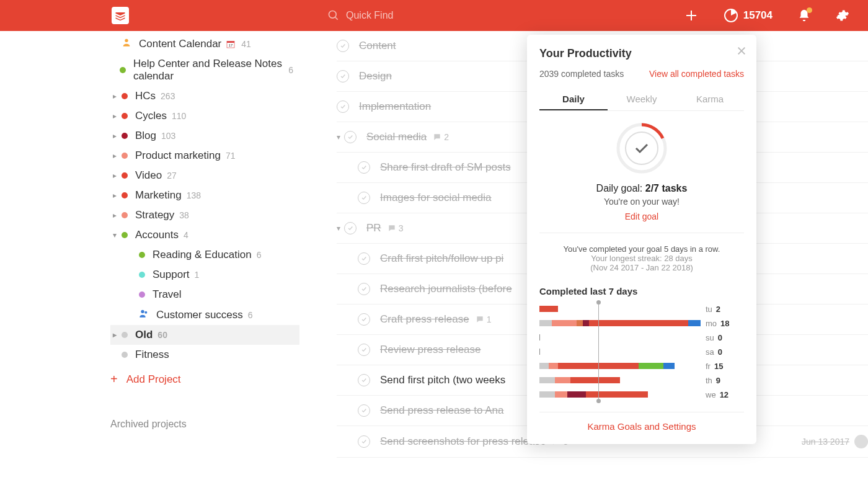  What do you see at coordinates (642, 202) in the screenshot?
I see `goal-sub: You're on your way!` at bounding box center [642, 202].